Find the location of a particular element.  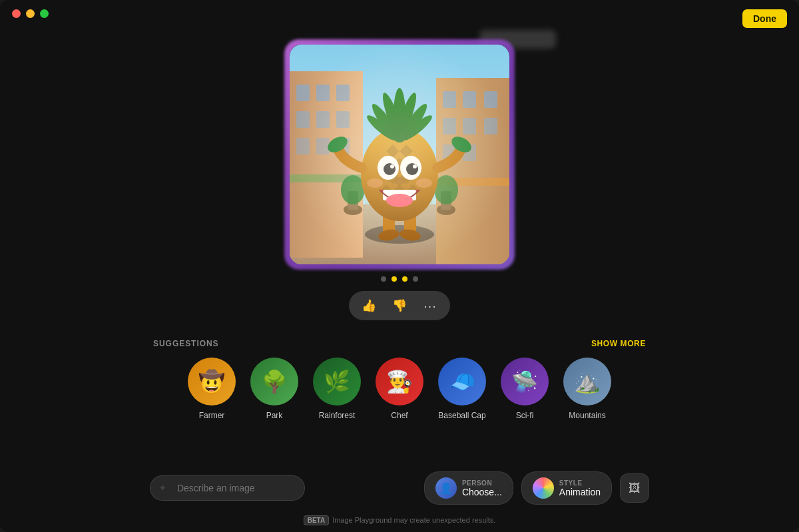

maximize-button is located at coordinates (44, 13).